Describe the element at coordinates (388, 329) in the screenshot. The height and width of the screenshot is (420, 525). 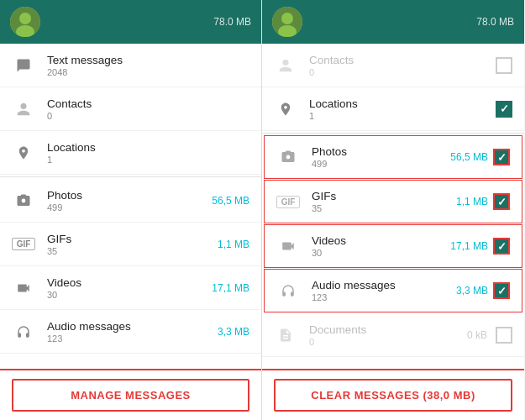
I see `item-name: Documents` at that location.